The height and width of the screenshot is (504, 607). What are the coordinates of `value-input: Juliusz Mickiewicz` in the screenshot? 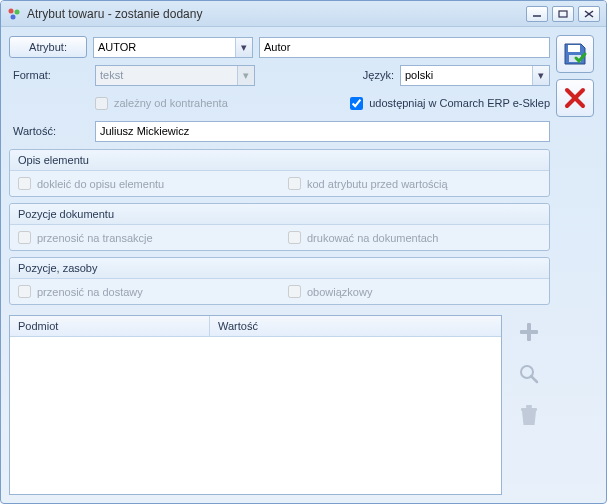 It's located at (322, 132).